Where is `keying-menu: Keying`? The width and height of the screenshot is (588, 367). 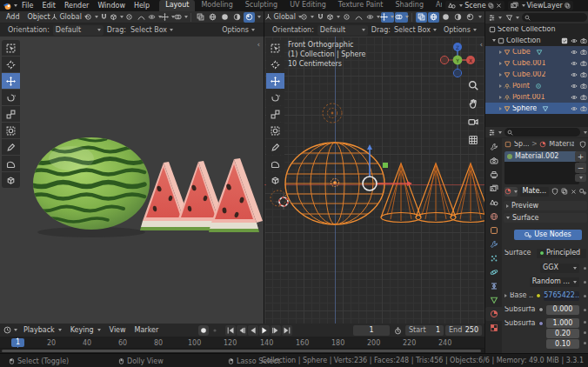
keying-menu: Keying is located at coordinates (85, 330).